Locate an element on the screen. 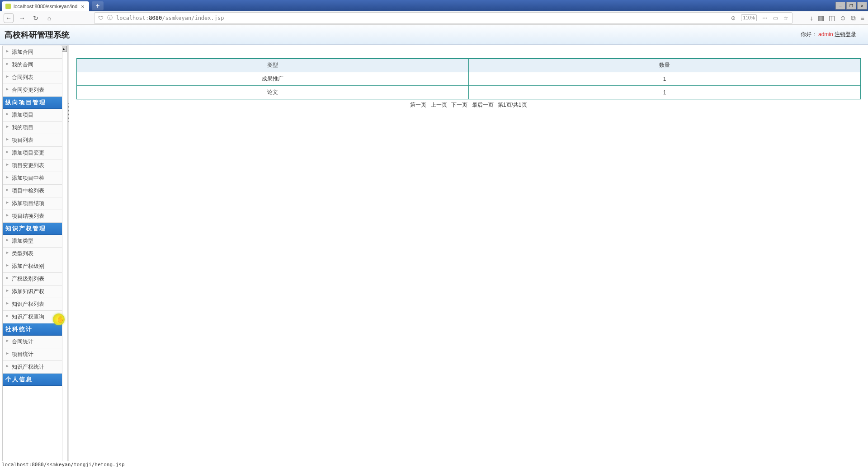  browser-statusbar: localhost:8080/ssmkeyan/tongji/hetong.js… is located at coordinates (63, 462).